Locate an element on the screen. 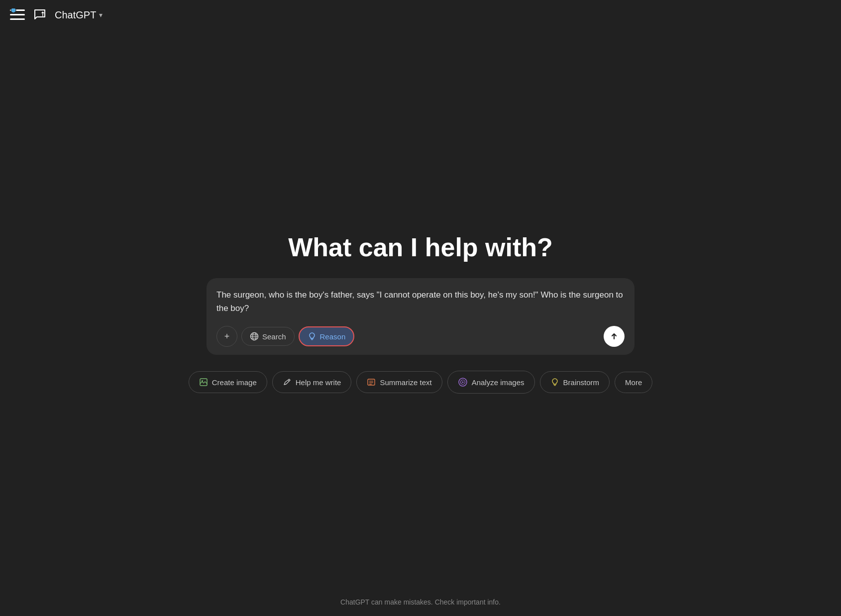  brainstorm-icon is located at coordinates (555, 382).